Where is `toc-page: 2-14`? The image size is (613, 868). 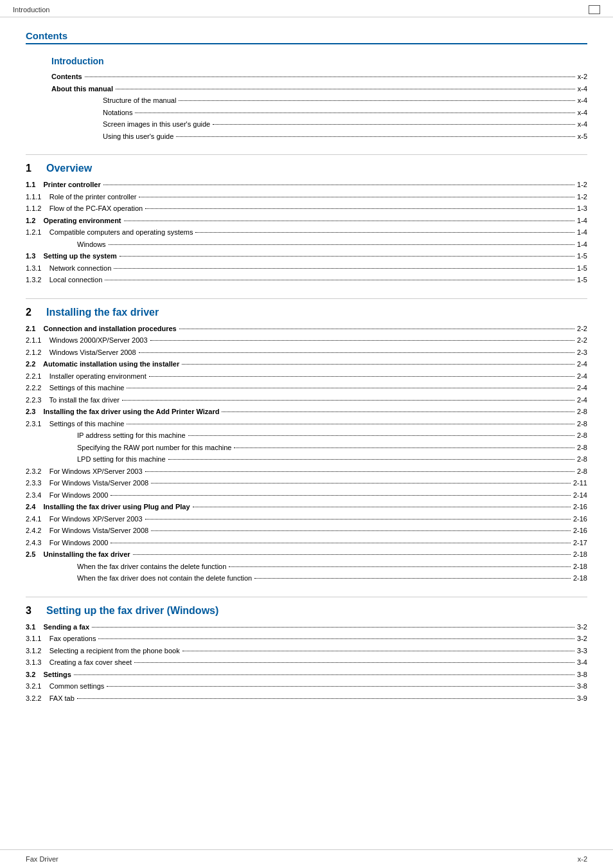 toc-page: 2-14 is located at coordinates (580, 495).